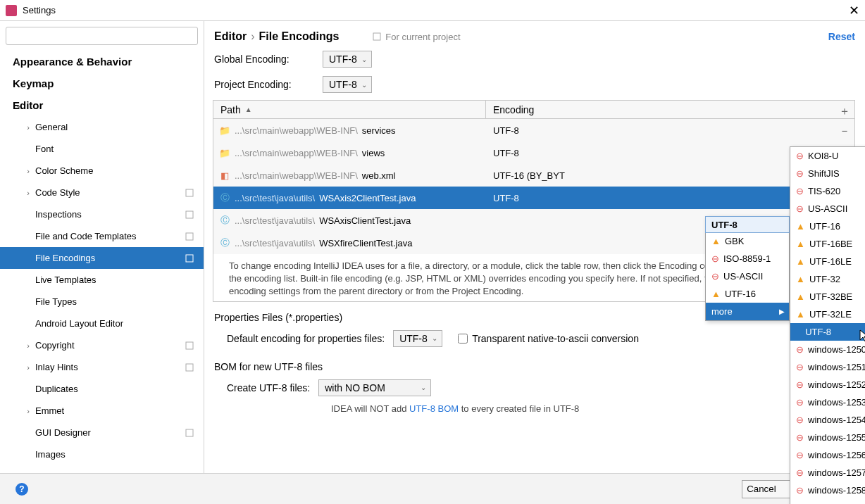  I want to click on encoding-option: ⊖windows-1254, so click(828, 420).